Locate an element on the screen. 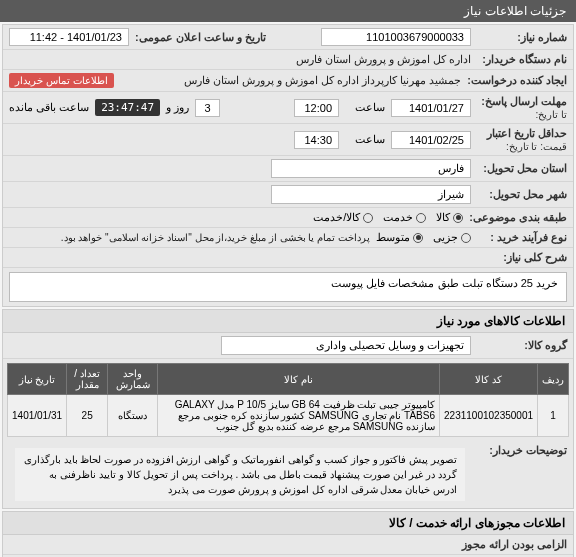 The image size is (576, 557). creator-value: جمشید مهرنیا کارپرداز اداره کل اموزش و پ… is located at coordinates (291, 80).